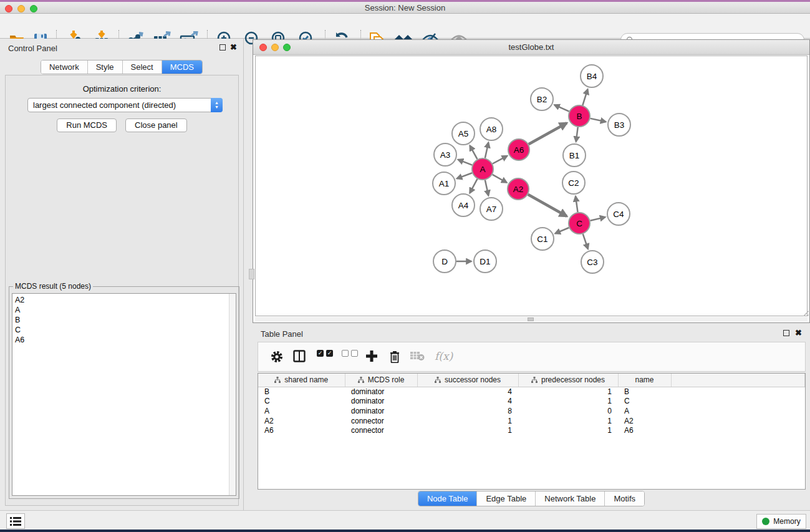  What do you see at coordinates (302, 411) in the screenshot?
I see `cell-shared_name: A` at bounding box center [302, 411].